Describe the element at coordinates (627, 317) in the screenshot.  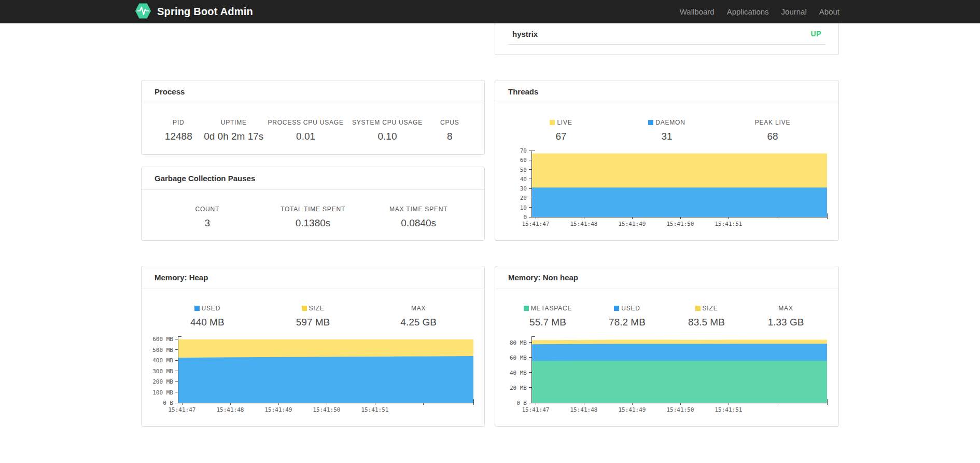
I see `stat-nonheap-used: USED 78.2 MB` at that location.